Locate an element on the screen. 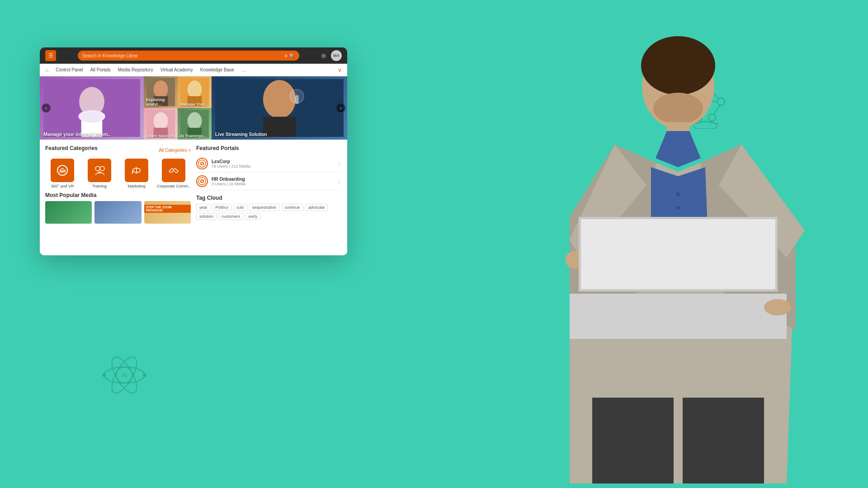  nav-item-control-panel: Control Panel is located at coordinates (70, 70).